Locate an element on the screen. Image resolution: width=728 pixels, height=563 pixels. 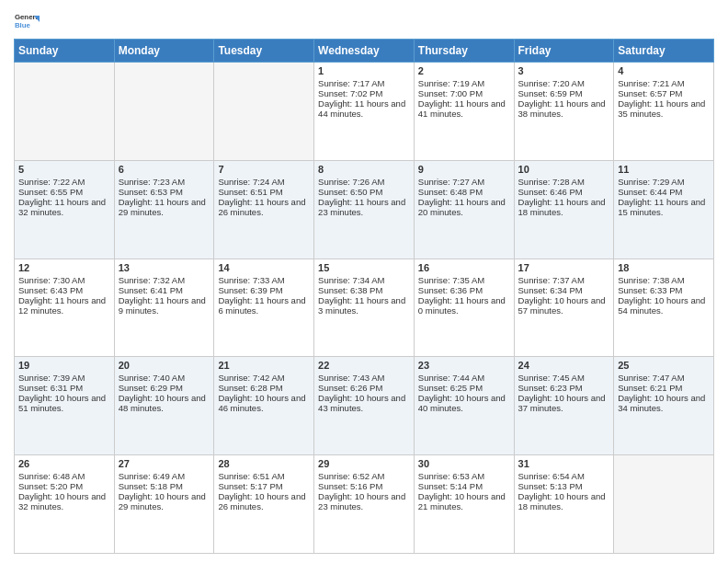
calendar-cell: 18Sunrise: 7:38 AMSunset: 6:33 PMDayligh… is located at coordinates (664, 307).